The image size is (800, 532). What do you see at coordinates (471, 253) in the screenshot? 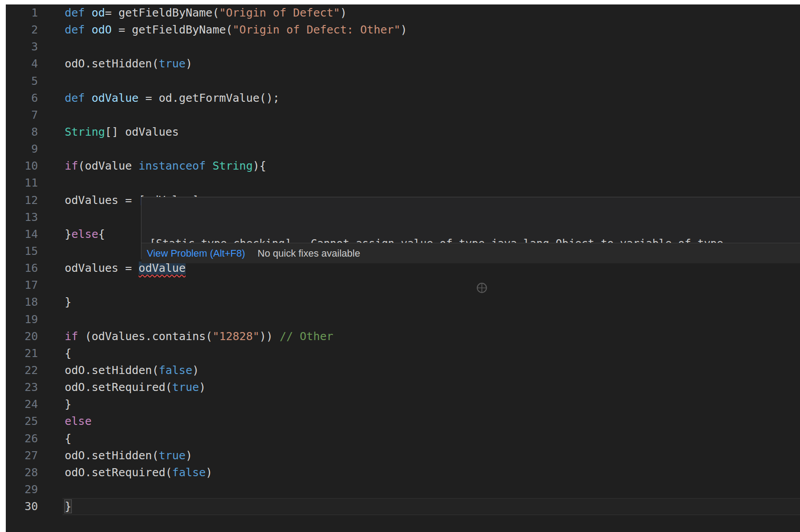
I see `hover-action-bar: View Problem (Alt+F8) No quick fixes ava…` at bounding box center [471, 253].